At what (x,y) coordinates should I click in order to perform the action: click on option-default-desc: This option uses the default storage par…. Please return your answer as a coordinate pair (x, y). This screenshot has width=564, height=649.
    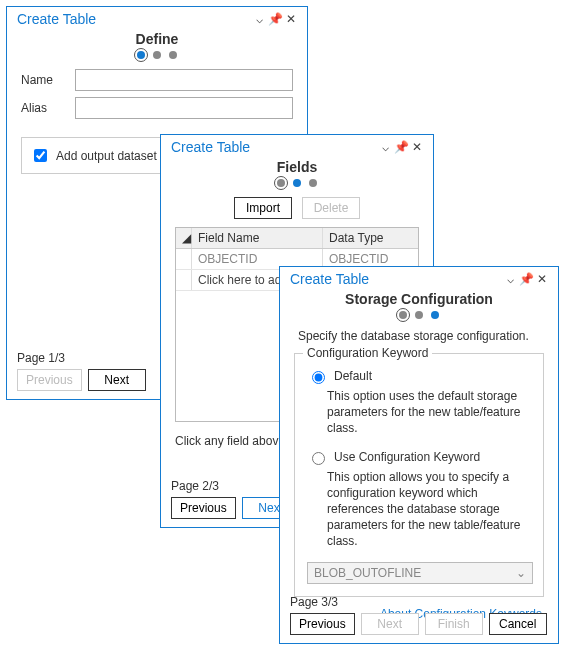
    Looking at the image, I should click on (430, 412).